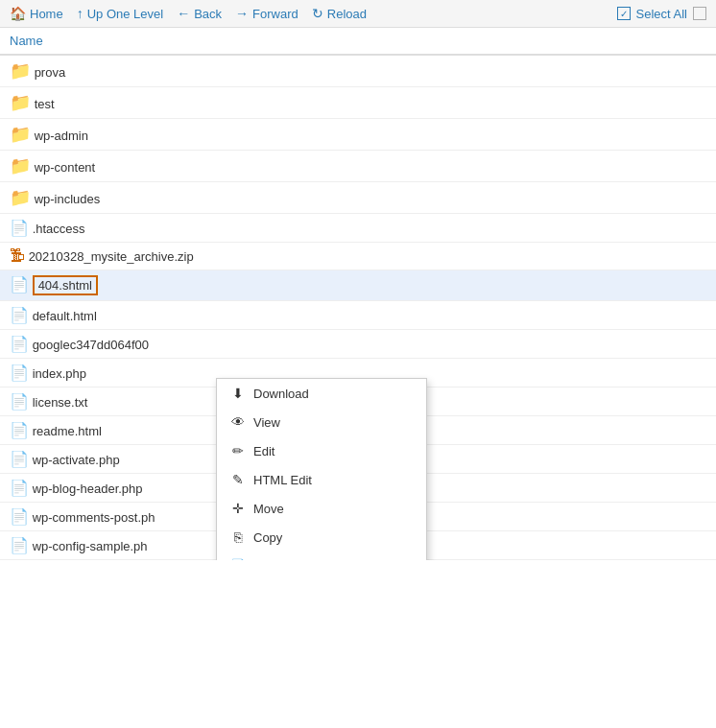 The width and height of the screenshot is (716, 728). What do you see at coordinates (268, 537) in the screenshot?
I see `menu-item-label: Copy` at bounding box center [268, 537].